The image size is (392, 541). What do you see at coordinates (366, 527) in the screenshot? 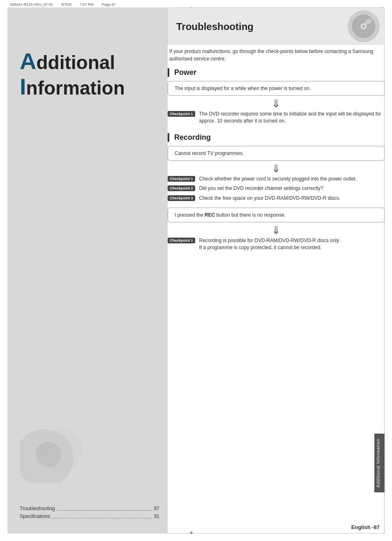
I see `page-number: English -87` at bounding box center [366, 527].